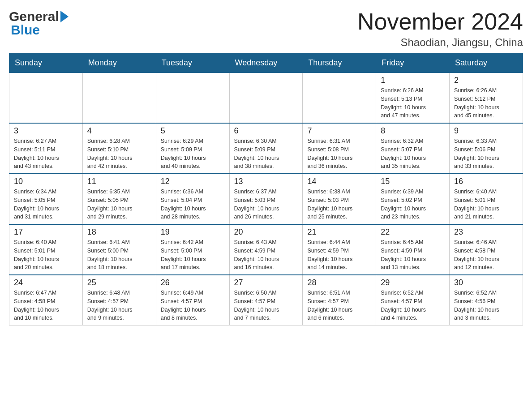  Describe the element at coordinates (486, 182) in the screenshot. I see `day-number: 16` at that location.